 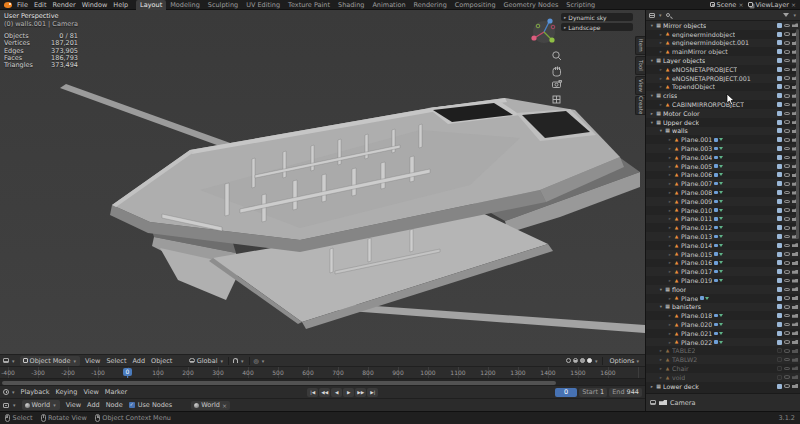 What do you see at coordinates (723, 228) in the screenshot?
I see `outliner-row: Plane.012` at bounding box center [723, 228].